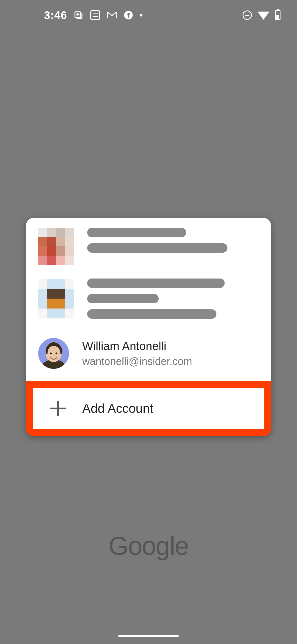  Describe the element at coordinates (137, 353) in the screenshot. I see `account-text: William Antonelli wantonelli@insider.com` at that location.